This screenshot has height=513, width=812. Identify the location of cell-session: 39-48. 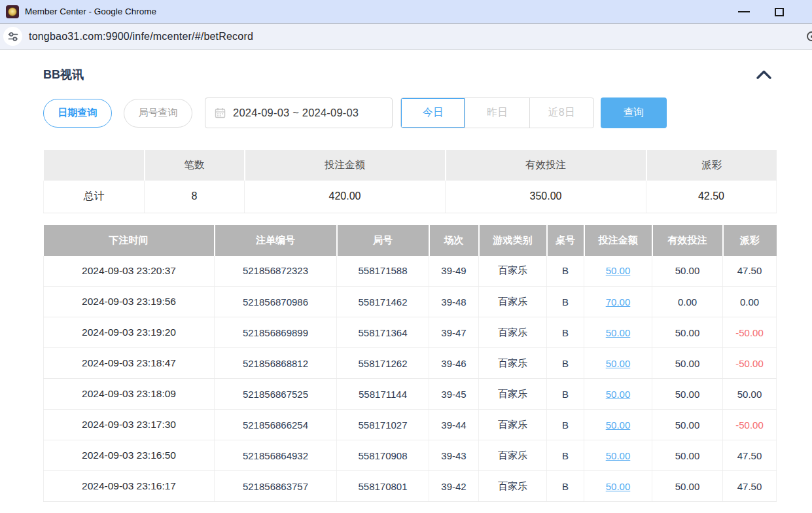
(454, 302).